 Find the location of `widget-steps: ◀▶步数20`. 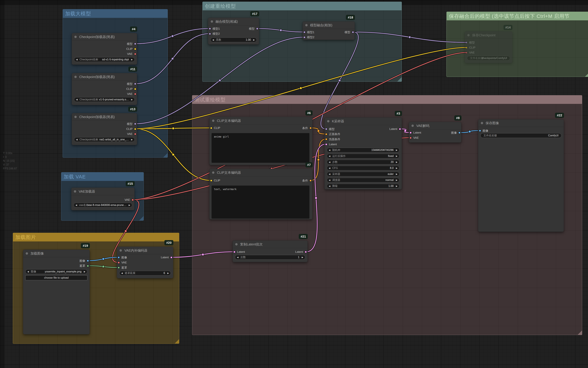

widget-steps: ◀▶步数20 is located at coordinates (363, 162).